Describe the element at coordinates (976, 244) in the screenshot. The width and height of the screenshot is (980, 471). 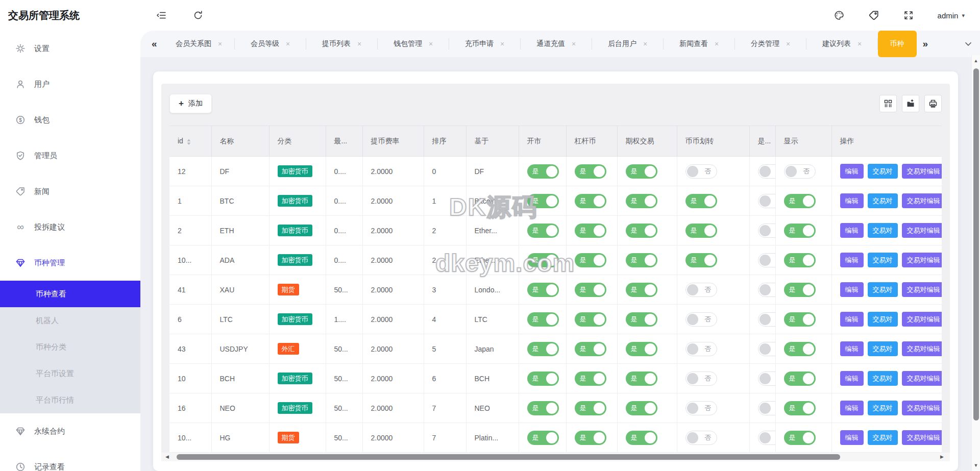
I see `vertical-scrollbar-thumb` at that location.